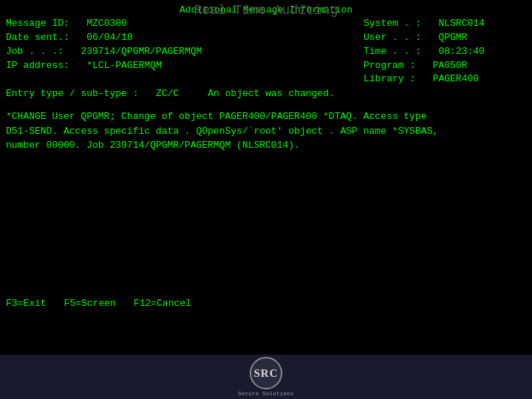 This screenshot has height=399, width=532. What do you see at coordinates (461, 52) in the screenshot?
I see `time-value: 08:23:40` at bounding box center [461, 52].